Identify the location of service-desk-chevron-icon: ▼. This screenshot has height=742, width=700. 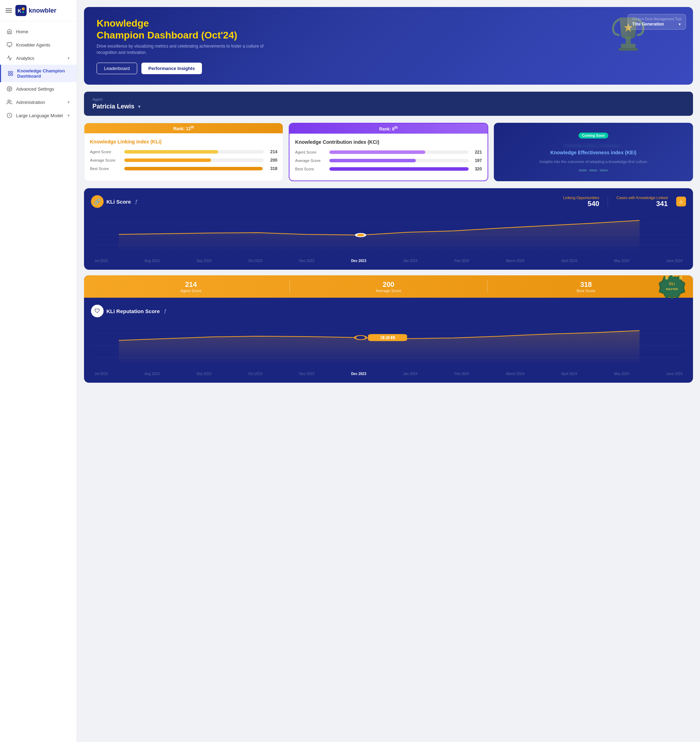
(679, 24).